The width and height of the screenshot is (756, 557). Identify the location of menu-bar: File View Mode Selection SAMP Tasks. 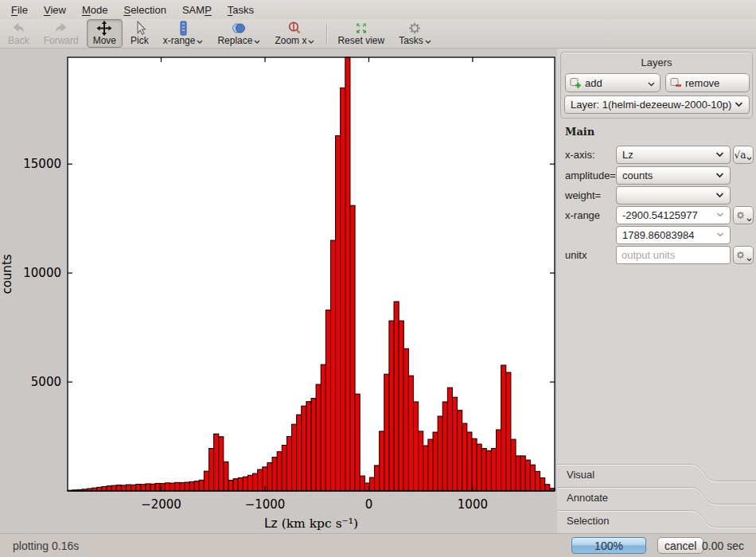
(378, 10).